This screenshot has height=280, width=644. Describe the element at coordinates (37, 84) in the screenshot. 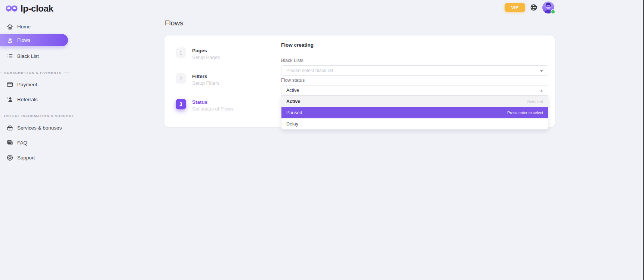

I see `sidebar-item-payment: Payment` at that location.